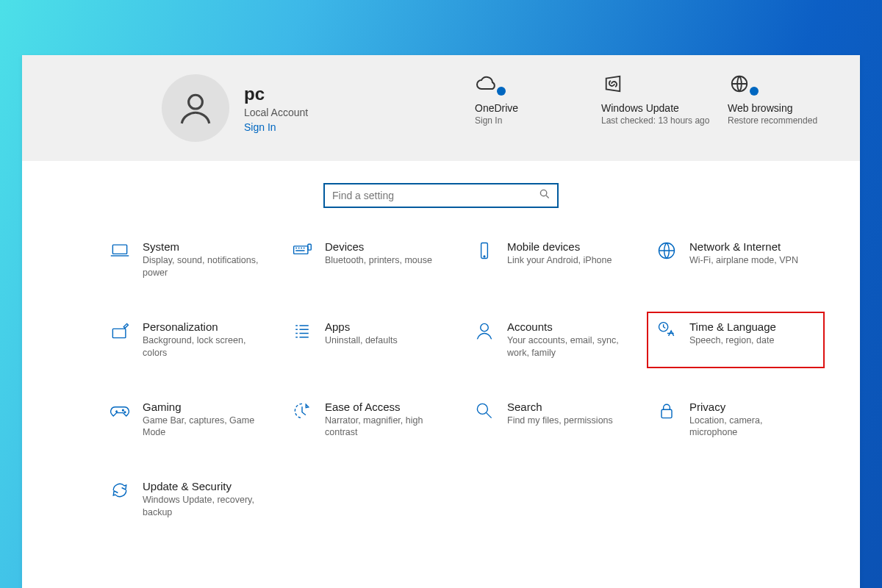 The width and height of the screenshot is (882, 588). I want to click on category-apps: AppsUninstall, defaults, so click(371, 340).